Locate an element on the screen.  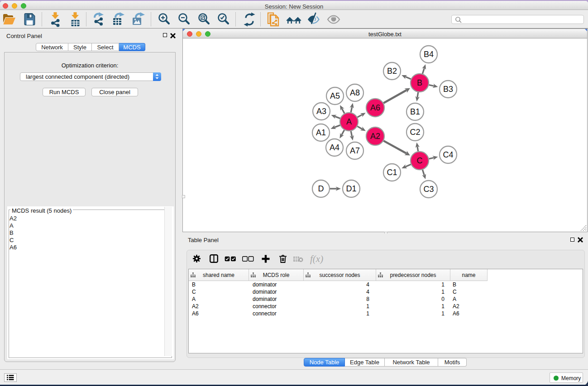
svg-text: C3 is located at coordinates (428, 189).